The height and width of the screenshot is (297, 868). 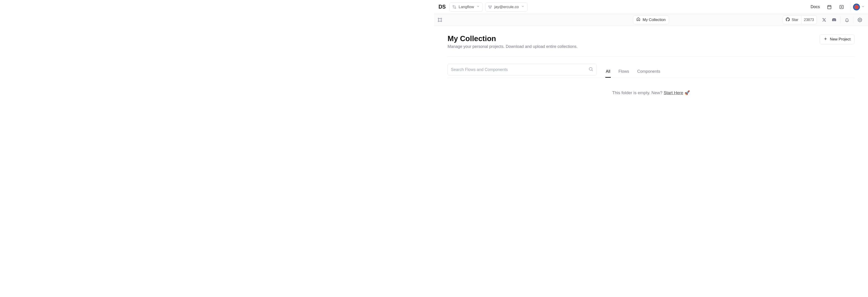 What do you see at coordinates (824, 20) in the screenshot?
I see `x-twitter-icon` at bounding box center [824, 20].